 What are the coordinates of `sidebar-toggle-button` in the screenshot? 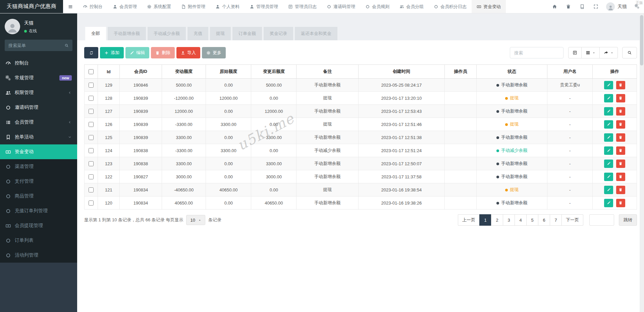 It's located at (70, 7).